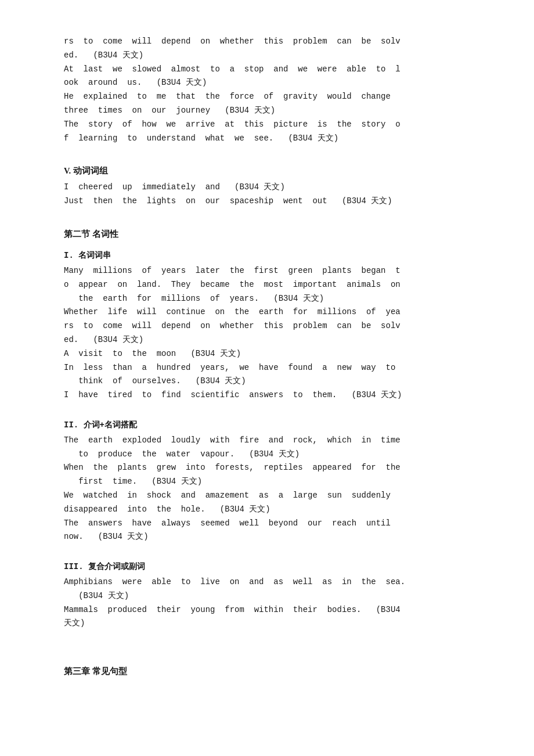 The height and width of the screenshot is (756, 534). Describe the element at coordinates (276, 299) in the screenshot. I see `sub-i-line-3: the earth for millions of years. (B3U4 天…` at that location.